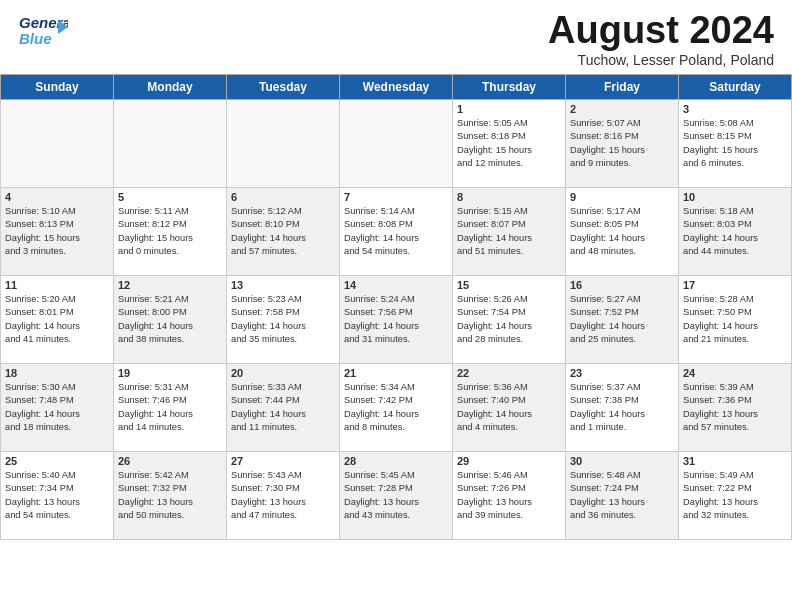  What do you see at coordinates (661, 39) in the screenshot?
I see `title-section: August 2024 Tuchow, Lesser Poland, Polan…` at bounding box center [661, 39].